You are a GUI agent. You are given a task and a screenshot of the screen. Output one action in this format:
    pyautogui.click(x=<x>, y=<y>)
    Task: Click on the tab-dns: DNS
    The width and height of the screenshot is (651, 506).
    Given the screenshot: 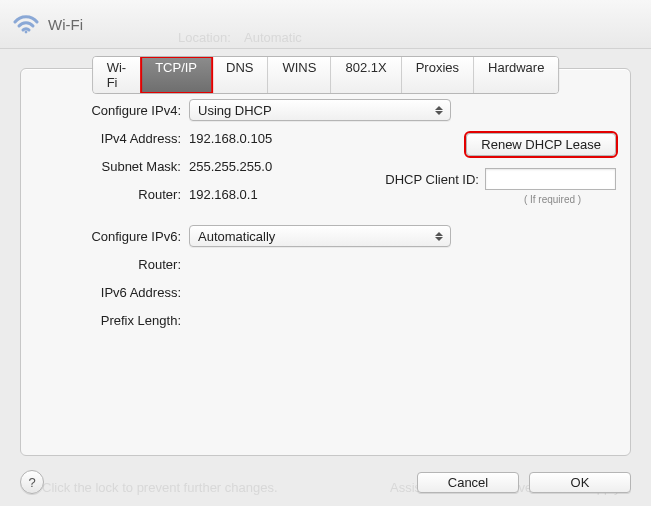 What is the action you would take?
    pyautogui.click(x=240, y=75)
    